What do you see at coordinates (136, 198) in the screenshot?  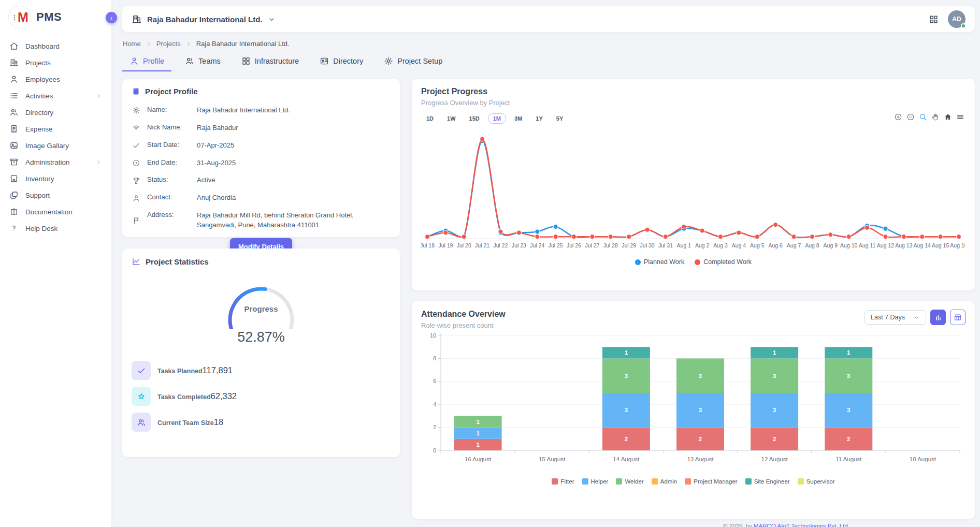 I see `person-icon` at bounding box center [136, 198].